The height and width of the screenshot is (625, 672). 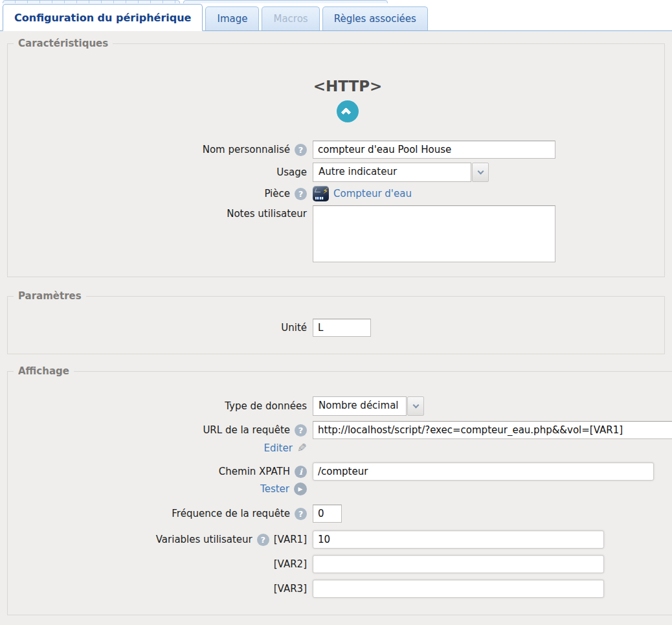 I want to click on usage-label: Usage, so click(x=291, y=172).